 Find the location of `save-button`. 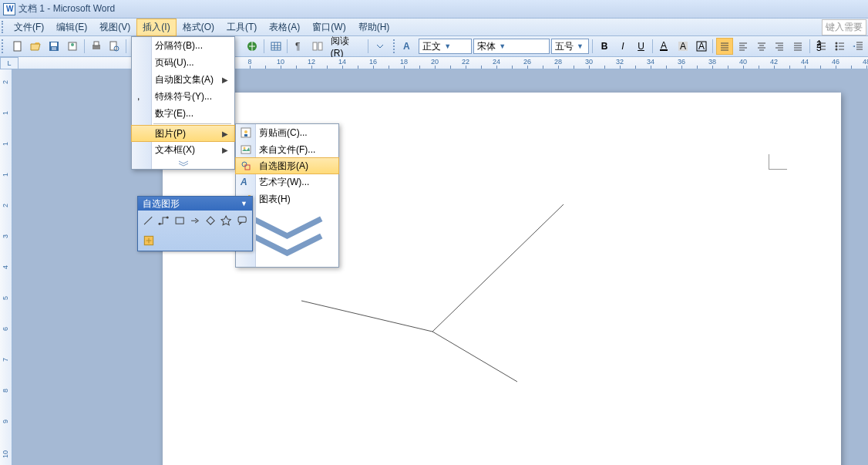

save-button is located at coordinates (54, 46).